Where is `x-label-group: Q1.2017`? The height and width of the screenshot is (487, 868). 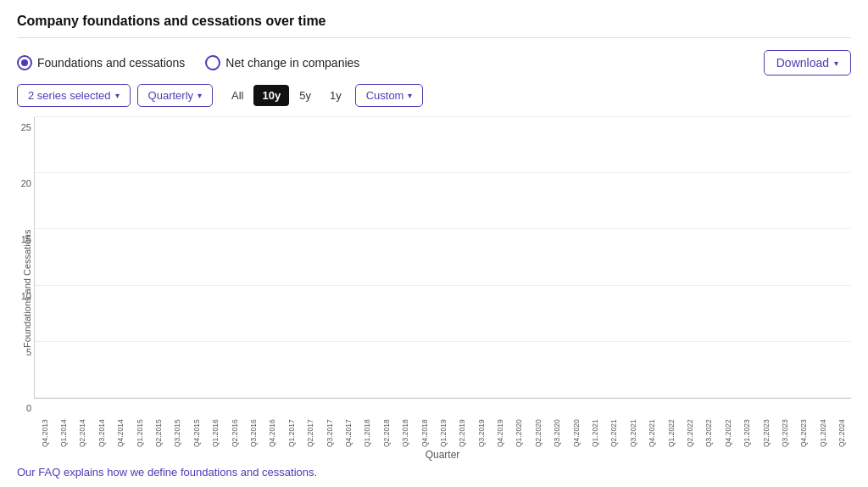
x-label-group: Q1.2017 is located at coordinates (292, 424).